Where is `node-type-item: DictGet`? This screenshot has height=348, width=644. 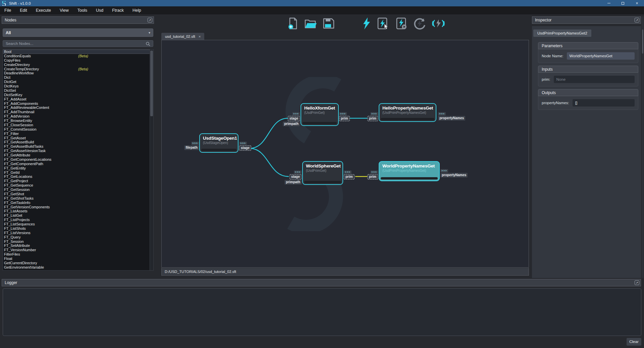 node-type-item: DictGet is located at coordinates (78, 82).